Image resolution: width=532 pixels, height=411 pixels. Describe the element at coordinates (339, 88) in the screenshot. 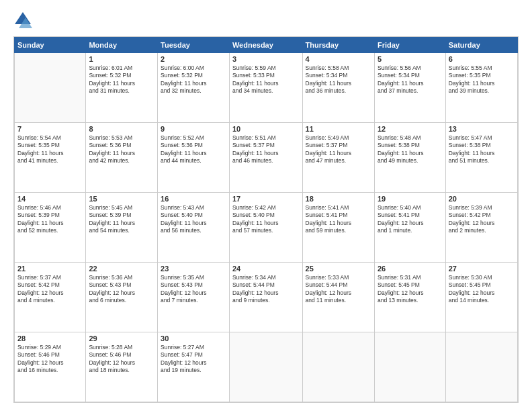

I see `calendar-cell: 4Sunrise: 5:58 AM Sunset: 5:34 PM Daylig…` at that location.